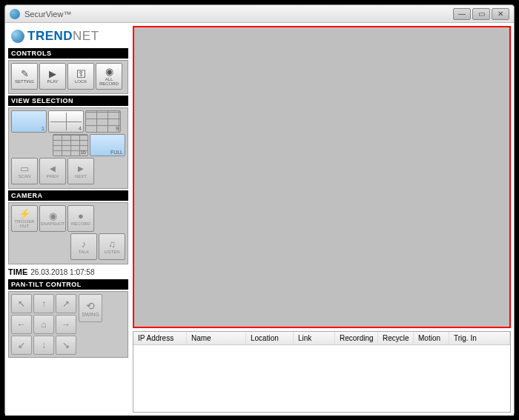 This screenshot has width=519, height=420. Describe the element at coordinates (481, 14) in the screenshot. I see `window-controls: — ▭ ✕` at that location.